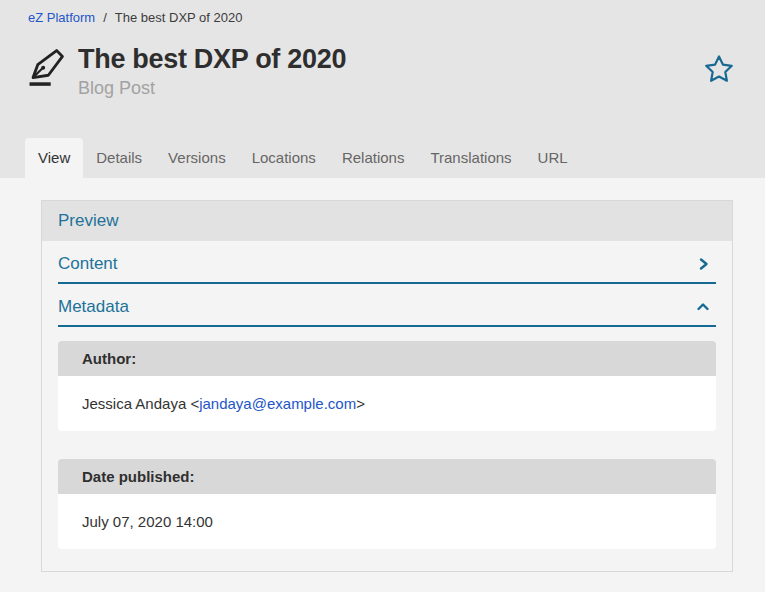 The height and width of the screenshot is (592, 765). What do you see at coordinates (387, 262) in the screenshot?
I see `content-section-toggle: Content` at bounding box center [387, 262].